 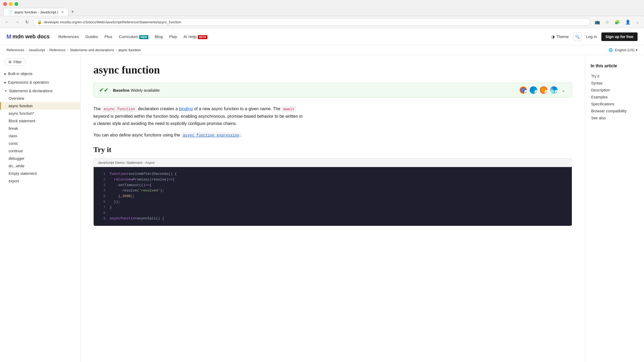 I want to click on nav-guides: Guides, so click(x=92, y=36).